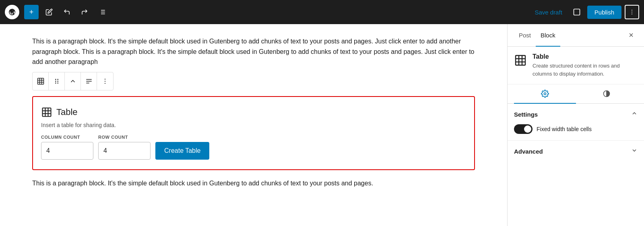 The width and height of the screenshot is (644, 226). What do you see at coordinates (41, 81) in the screenshot?
I see `table-type-button` at bounding box center [41, 81].